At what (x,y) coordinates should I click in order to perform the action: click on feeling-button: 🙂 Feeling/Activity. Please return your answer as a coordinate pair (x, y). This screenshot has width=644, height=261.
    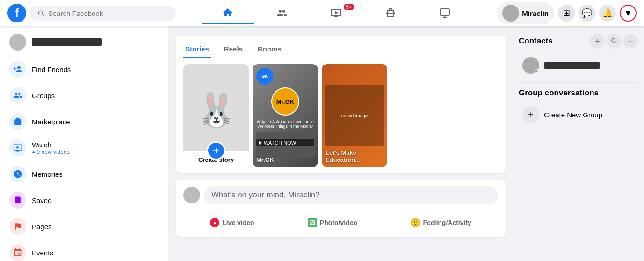
    Looking at the image, I should click on (441, 223).